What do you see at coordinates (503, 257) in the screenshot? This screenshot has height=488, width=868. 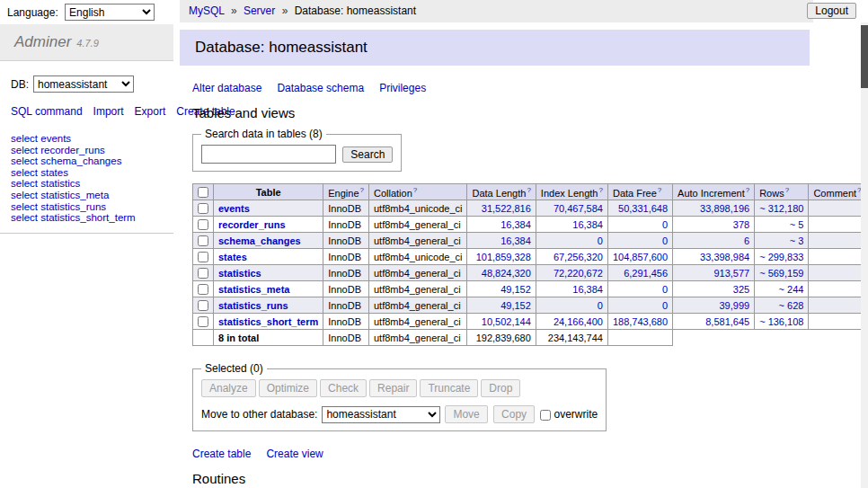 I see `data-length-link: 101,859,328` at bounding box center [503, 257].